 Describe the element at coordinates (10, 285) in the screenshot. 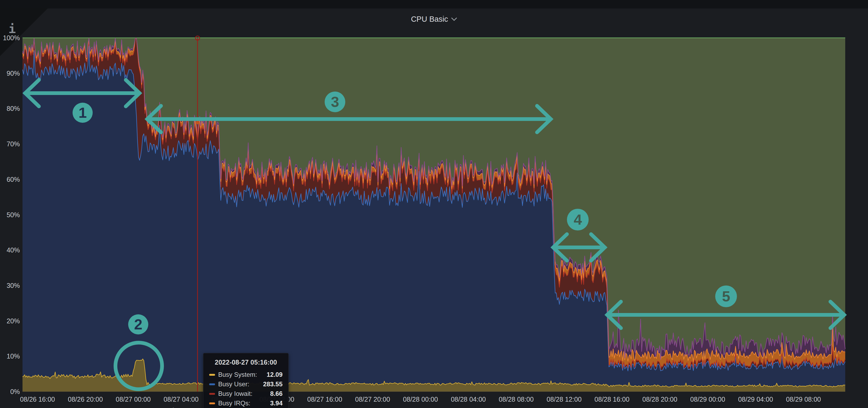

I see `y-axis-tick: 30%` at that location.